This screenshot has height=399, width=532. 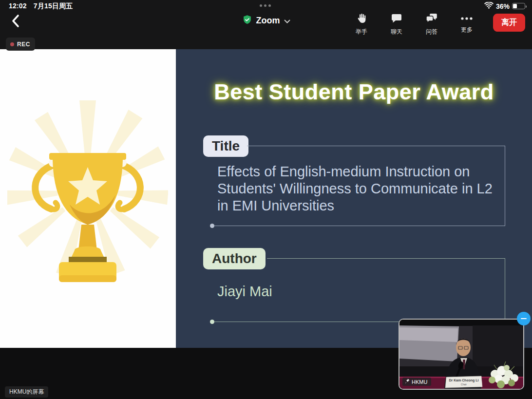 What do you see at coordinates (505, 6) in the screenshot?
I see `status-indicators: 36%` at bounding box center [505, 6].